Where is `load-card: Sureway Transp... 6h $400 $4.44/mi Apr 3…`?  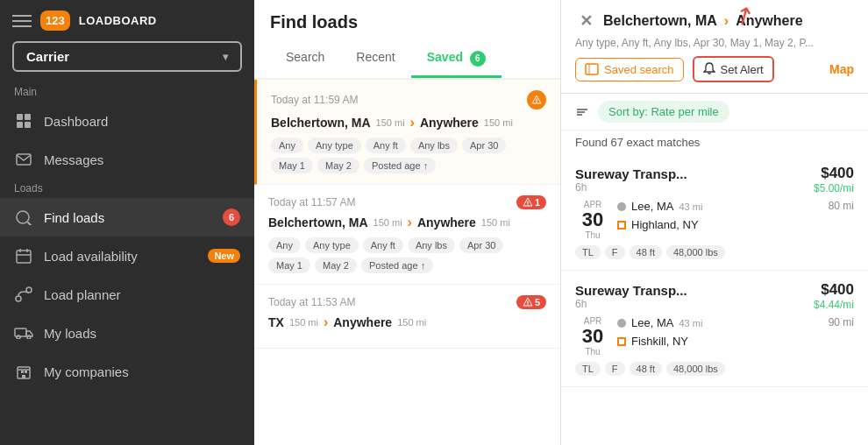
load-card: Sureway Transp... 6h $400 $4.44/mi Apr 3… is located at coordinates (715, 329).